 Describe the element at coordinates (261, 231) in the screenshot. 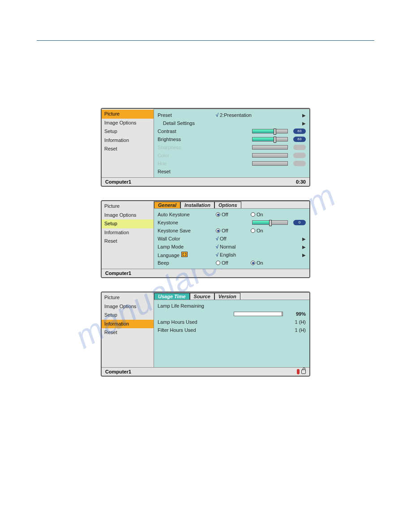

I see `keystone-save-on-radio: On` at that location.